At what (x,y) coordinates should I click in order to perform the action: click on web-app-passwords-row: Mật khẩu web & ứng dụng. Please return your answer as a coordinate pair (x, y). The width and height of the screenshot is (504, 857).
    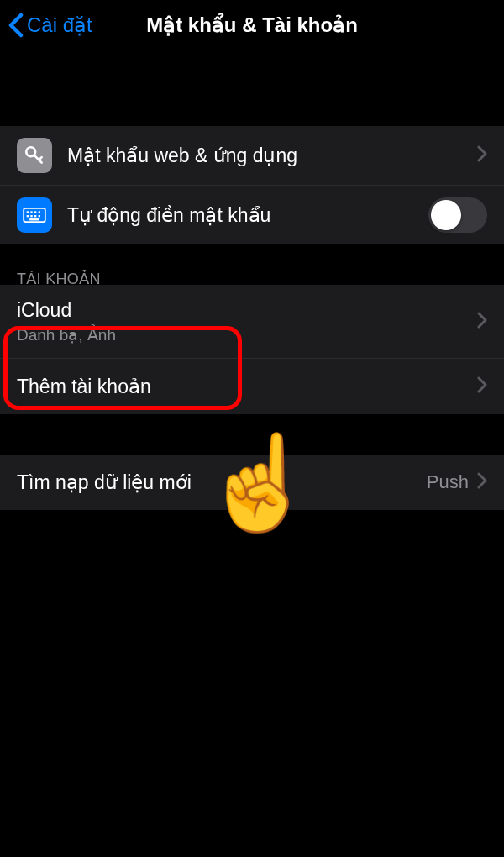
    Looking at the image, I should click on (252, 156).